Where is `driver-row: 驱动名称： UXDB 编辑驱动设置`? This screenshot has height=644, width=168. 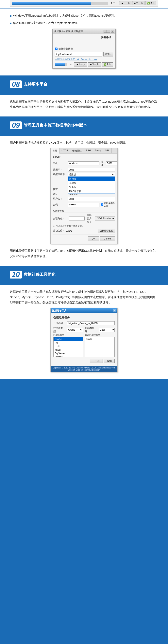
driver-row: 驱动名称： UXDB 编辑驱动设置 is located at coordinates (84, 231).